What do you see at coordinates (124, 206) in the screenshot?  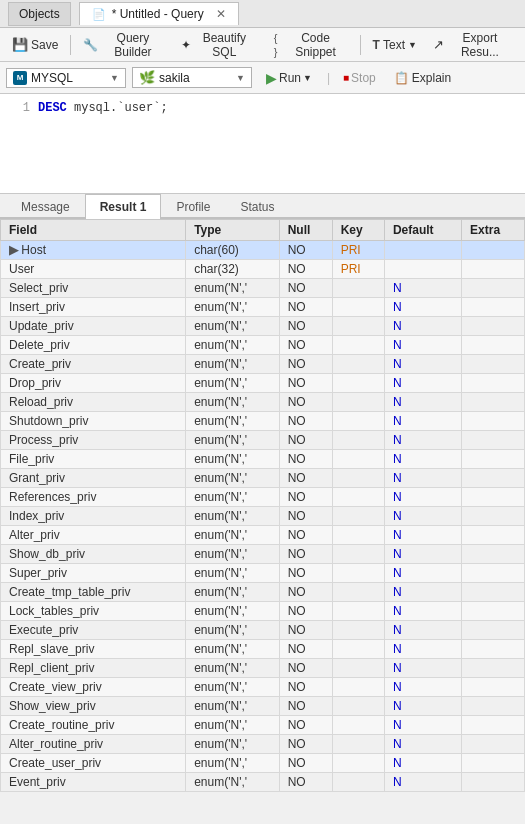 I see `tab-result1: Result 1` at bounding box center [124, 206].